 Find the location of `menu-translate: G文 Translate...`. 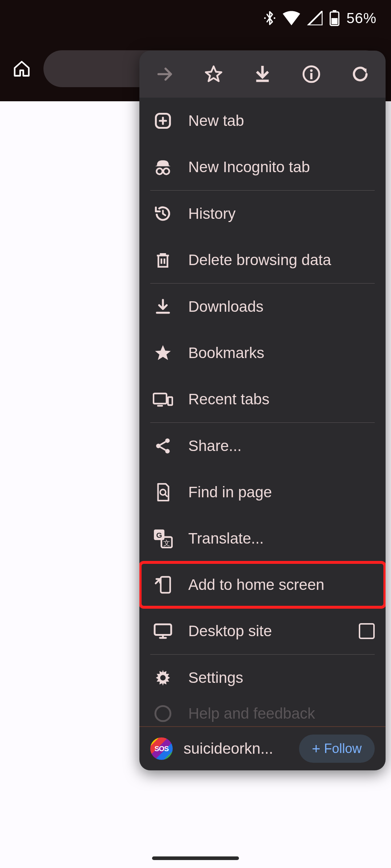

menu-translate: G文 Translate... is located at coordinates (262, 539).